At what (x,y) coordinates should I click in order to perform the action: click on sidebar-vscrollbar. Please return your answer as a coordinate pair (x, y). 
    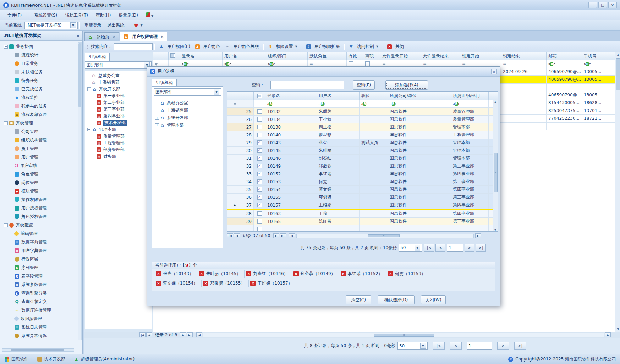
    Looking at the image, I should click on (79, 191).